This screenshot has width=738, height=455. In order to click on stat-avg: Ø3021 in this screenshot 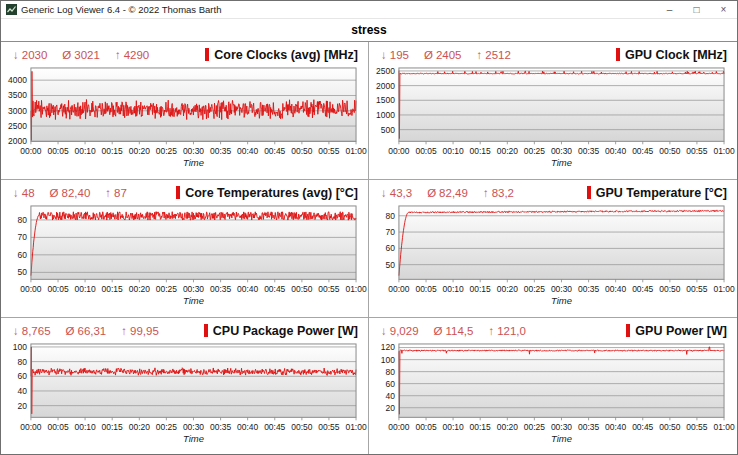, I will do `click(81, 55)`.